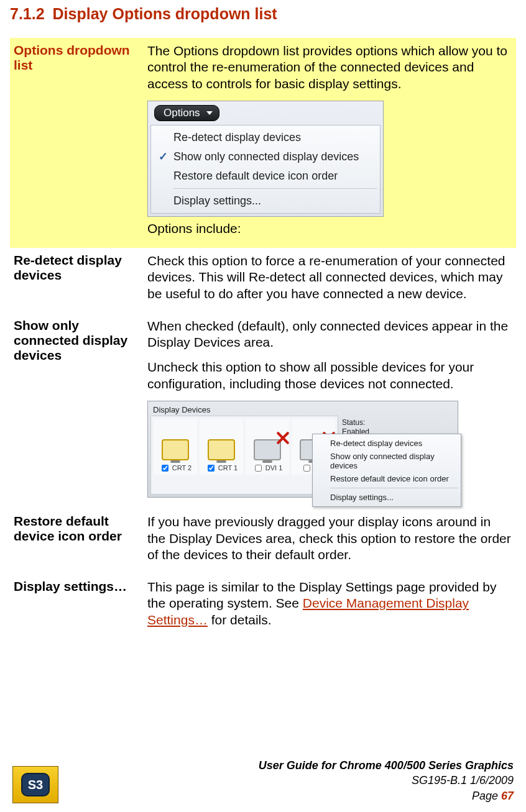  I want to click on menu-item-display-settings: Display settings..., so click(265, 201).